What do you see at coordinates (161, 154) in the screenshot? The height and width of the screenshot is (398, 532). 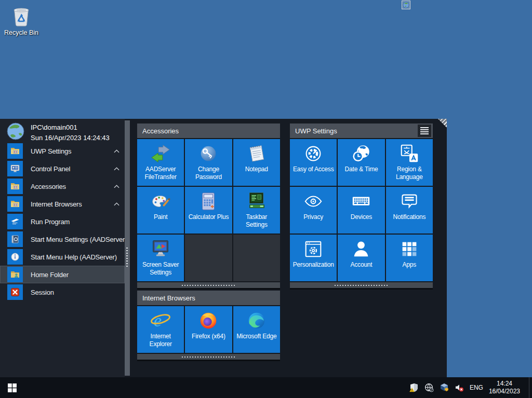 I see `transfer-arrows-icon` at bounding box center [161, 154].